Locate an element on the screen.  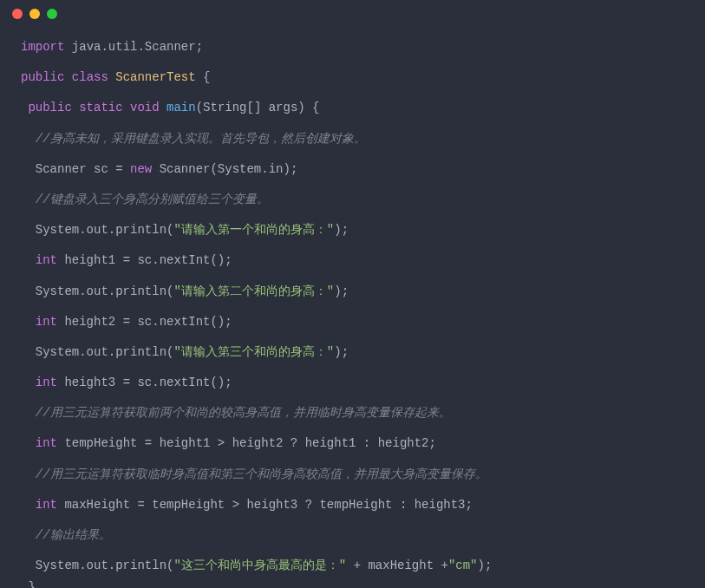
code-text: tempHeight = height1 > height2 ? height1… is located at coordinates (246, 443).